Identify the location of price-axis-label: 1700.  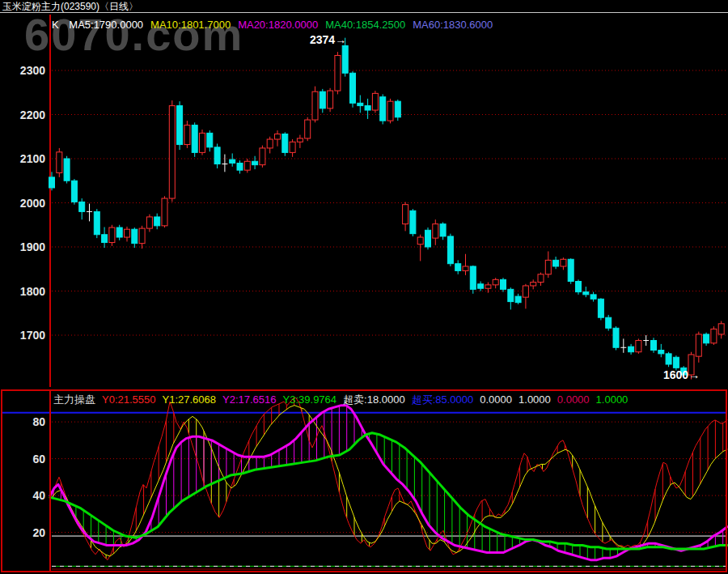
(23, 335).